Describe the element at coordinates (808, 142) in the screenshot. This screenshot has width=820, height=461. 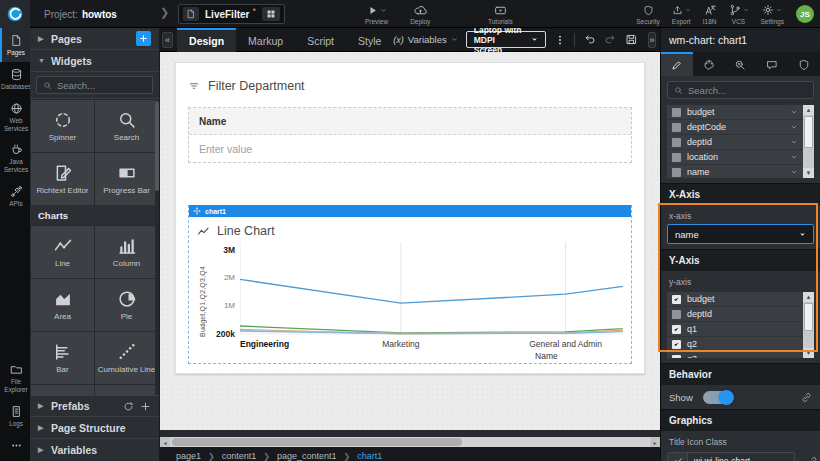
I see `fields-list-scrollbar: ▲ ▼` at that location.